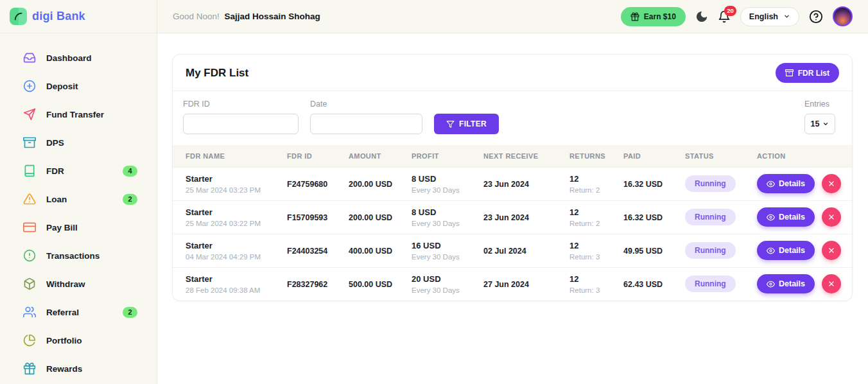 The width and height of the screenshot is (868, 384). What do you see at coordinates (78, 86) in the screenshot?
I see `sidebar-item-deposit: Deposit` at bounding box center [78, 86].